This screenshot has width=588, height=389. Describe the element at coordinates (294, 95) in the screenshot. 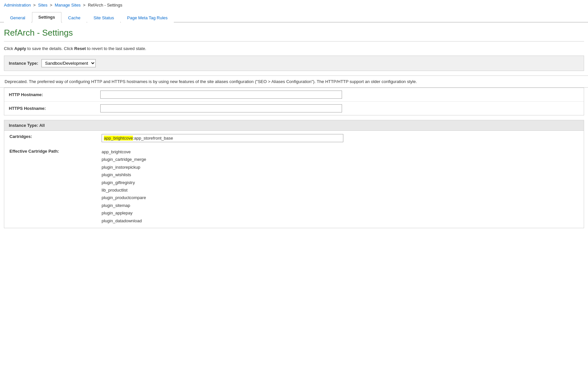

I see `http-hostname-row: HTTP Hostname:` at that location.